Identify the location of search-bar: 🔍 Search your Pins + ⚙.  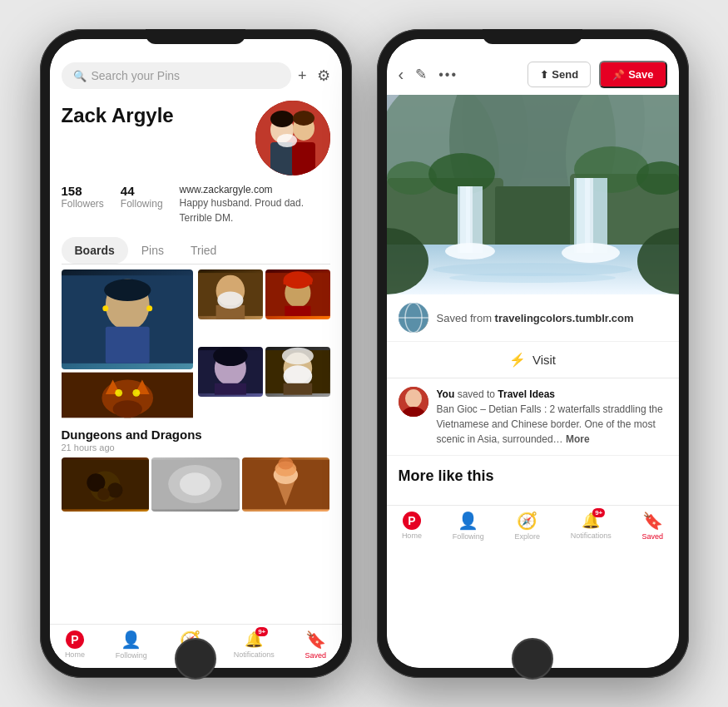
(196, 76).